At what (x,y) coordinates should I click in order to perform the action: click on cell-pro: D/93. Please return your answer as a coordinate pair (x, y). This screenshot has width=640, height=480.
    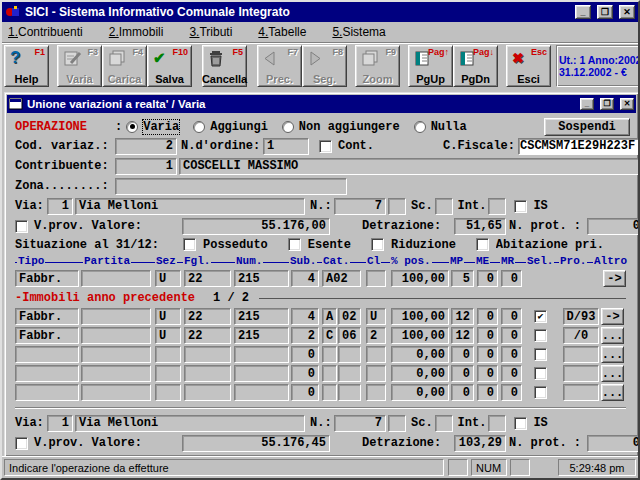
    Looking at the image, I should click on (581, 316).